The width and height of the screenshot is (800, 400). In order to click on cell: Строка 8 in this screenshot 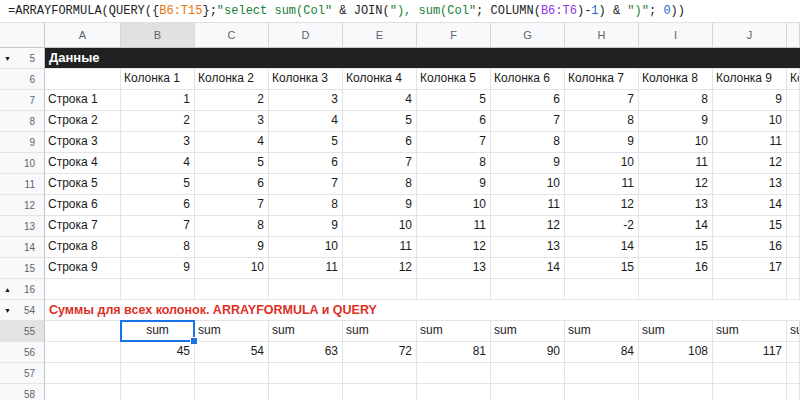, I will do `click(83, 248)`.